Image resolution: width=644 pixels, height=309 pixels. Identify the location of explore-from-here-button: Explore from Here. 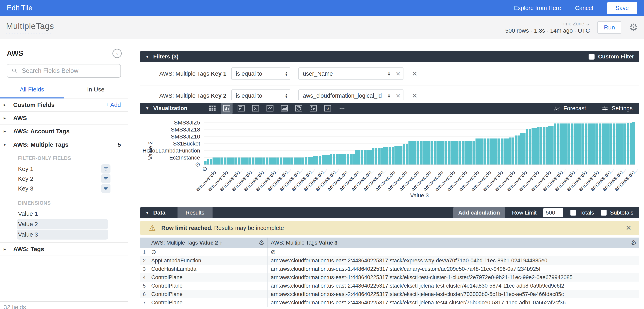
(538, 8).